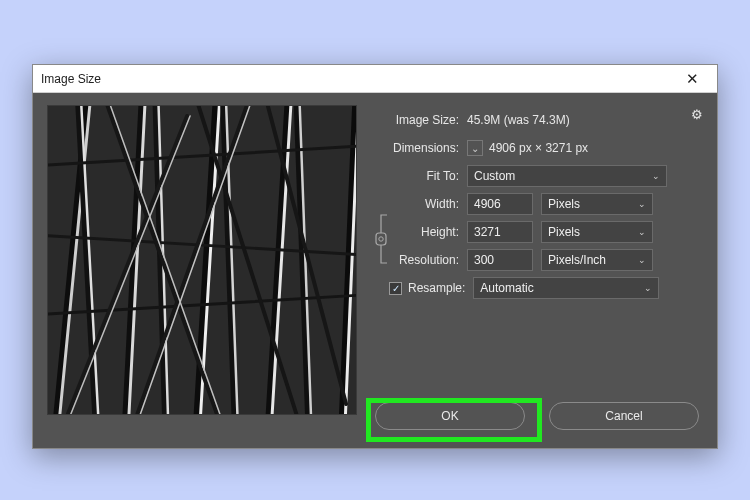  What do you see at coordinates (419, 120) in the screenshot?
I see `image-size-label: Image Size:` at bounding box center [419, 120].